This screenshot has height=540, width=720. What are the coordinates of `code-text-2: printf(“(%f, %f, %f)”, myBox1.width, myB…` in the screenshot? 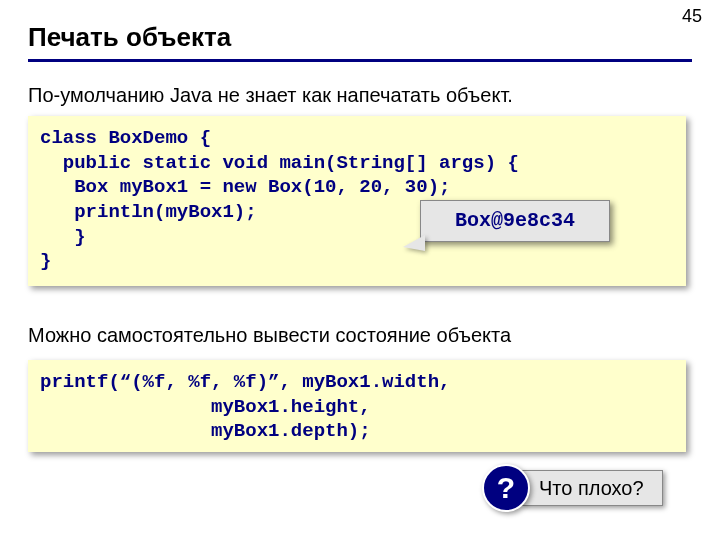 It's located at (357, 407).